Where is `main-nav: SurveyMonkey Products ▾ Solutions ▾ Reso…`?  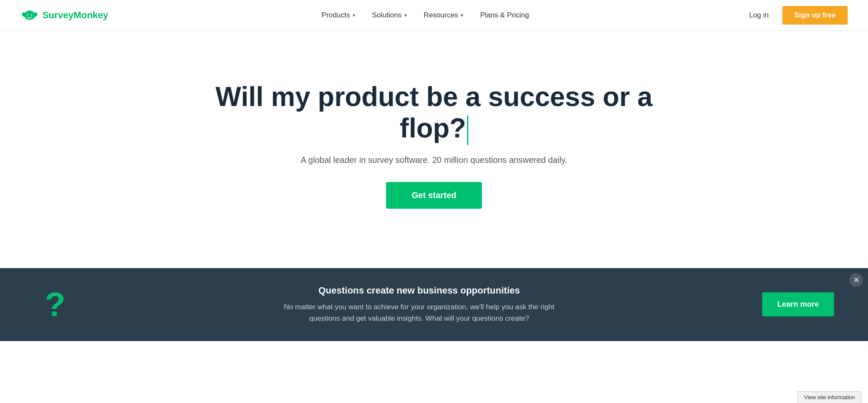 main-nav: SurveyMonkey Products ▾ Solutions ▾ Reso… is located at coordinates (434, 15).